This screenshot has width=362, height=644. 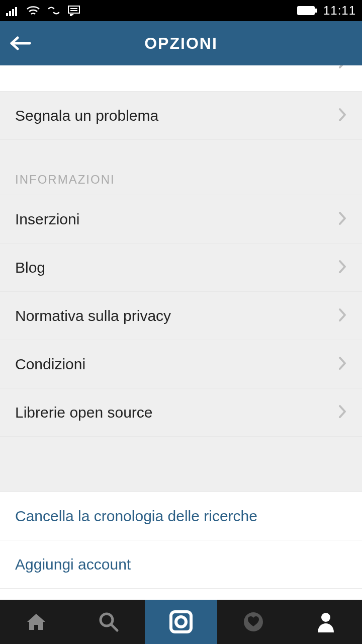 What do you see at coordinates (253, 622) in the screenshot?
I see `nav-activity` at bounding box center [253, 622].